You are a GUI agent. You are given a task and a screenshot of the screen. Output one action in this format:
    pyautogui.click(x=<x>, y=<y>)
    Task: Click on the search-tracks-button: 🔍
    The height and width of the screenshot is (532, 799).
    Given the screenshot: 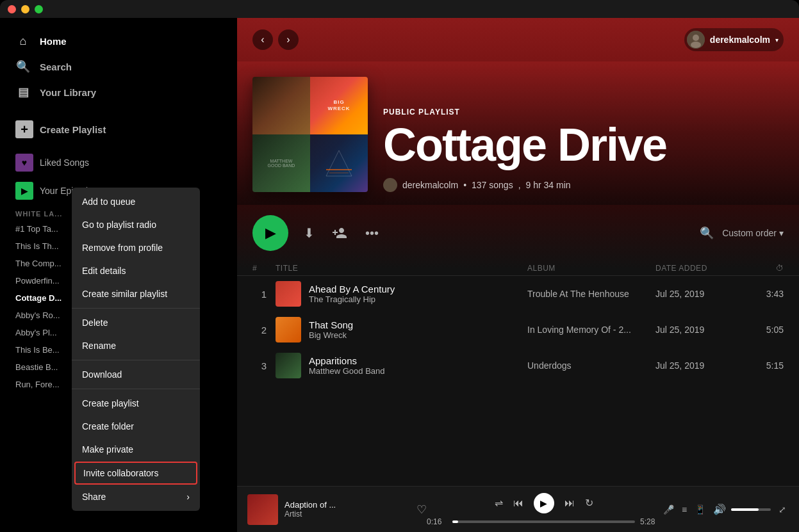 What is the action you would take?
    pyautogui.click(x=707, y=233)
    